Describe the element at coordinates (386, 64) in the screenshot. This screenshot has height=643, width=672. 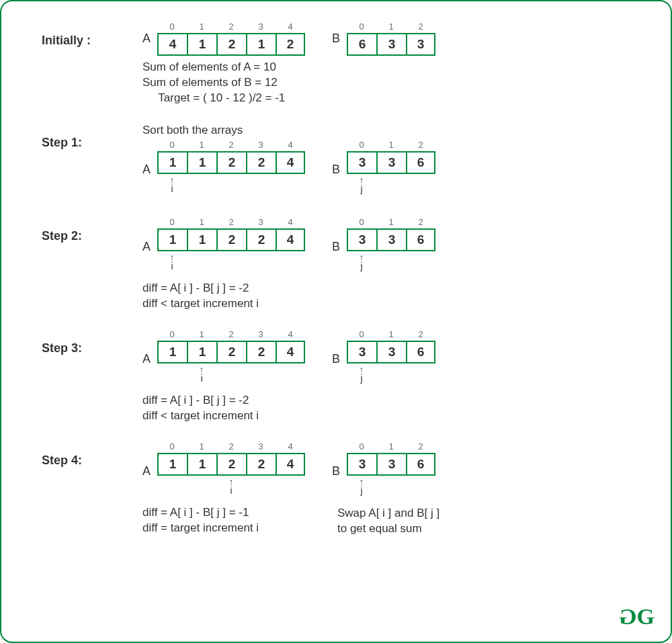
I see `step-body: A0123441212B012633Sum of elements of A =…` at that location.